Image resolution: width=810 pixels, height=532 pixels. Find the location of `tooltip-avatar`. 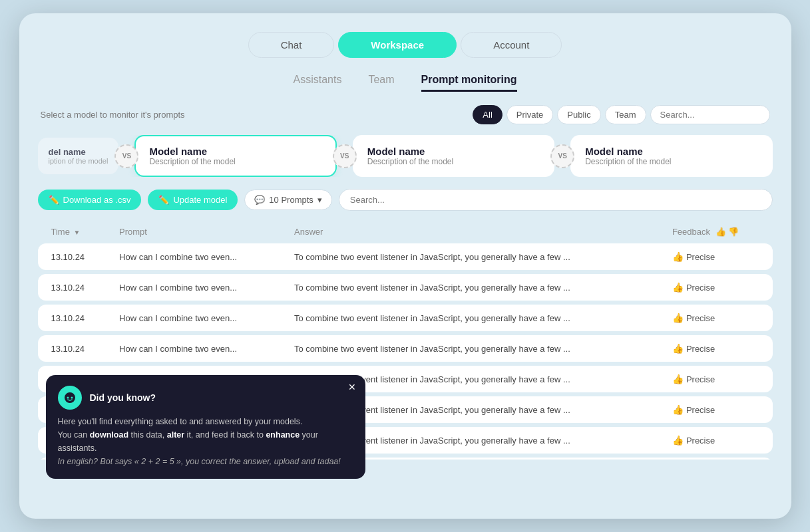

tooltip-avatar is located at coordinates (70, 398).